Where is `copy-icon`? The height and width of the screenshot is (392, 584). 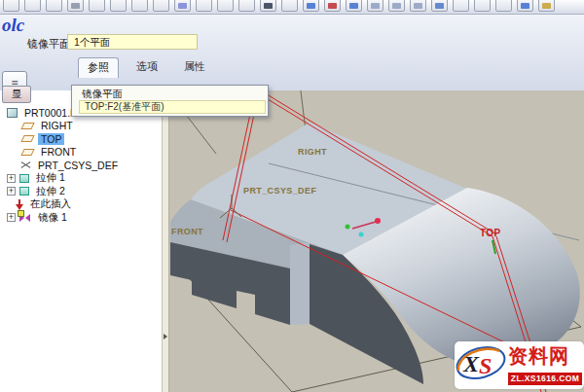 copy-icon is located at coordinates (140, 6).